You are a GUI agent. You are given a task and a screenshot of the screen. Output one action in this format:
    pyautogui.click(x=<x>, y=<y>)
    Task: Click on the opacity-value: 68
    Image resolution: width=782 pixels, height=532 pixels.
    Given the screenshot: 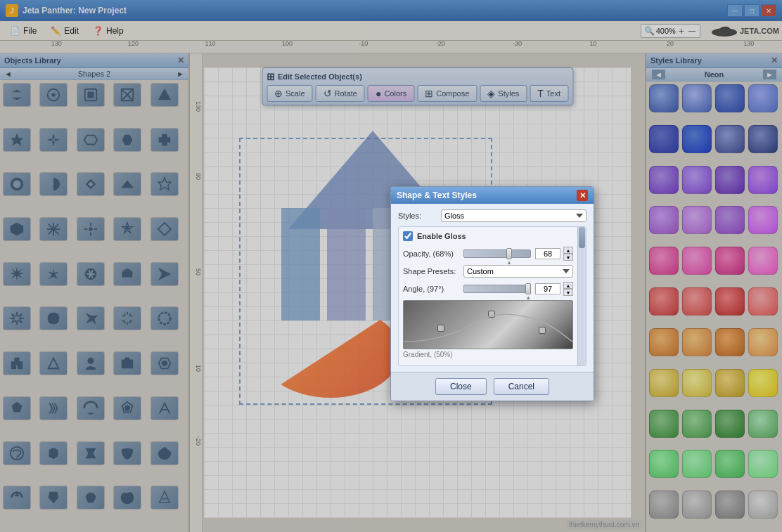 What is the action you would take?
    pyautogui.click(x=548, y=254)
    